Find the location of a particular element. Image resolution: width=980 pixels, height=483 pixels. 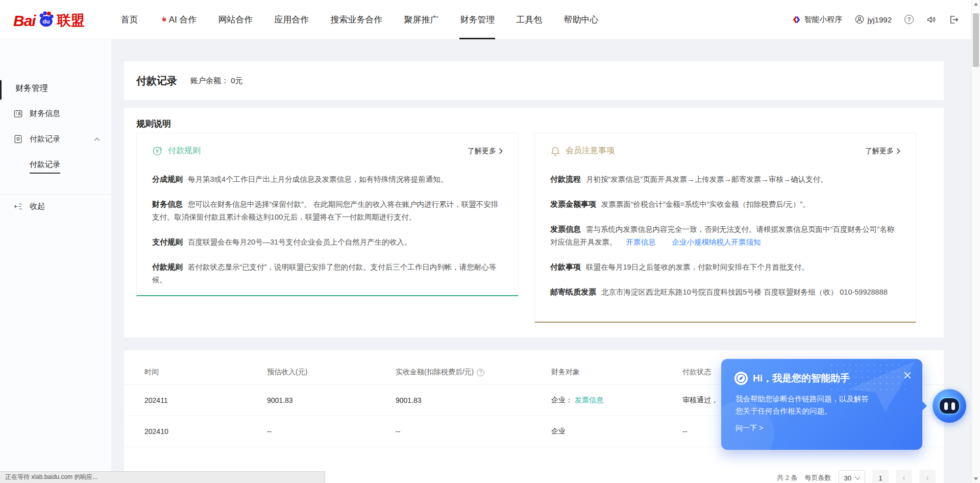

per-page-select: 30 is located at coordinates (852, 477).